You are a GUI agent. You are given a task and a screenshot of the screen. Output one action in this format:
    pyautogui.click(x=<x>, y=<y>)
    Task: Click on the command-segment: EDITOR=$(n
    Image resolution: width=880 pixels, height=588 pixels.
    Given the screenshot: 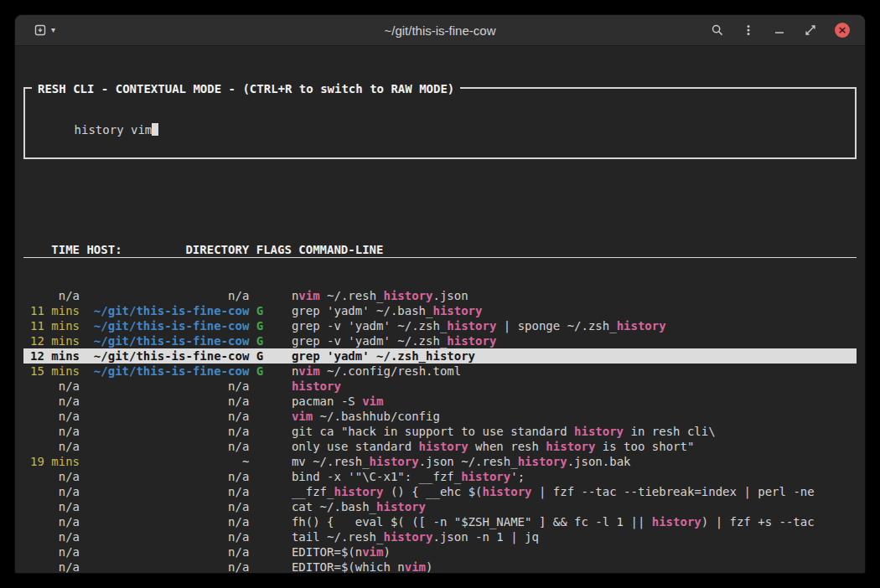 What is the action you would take?
    pyautogui.click(x=327, y=552)
    